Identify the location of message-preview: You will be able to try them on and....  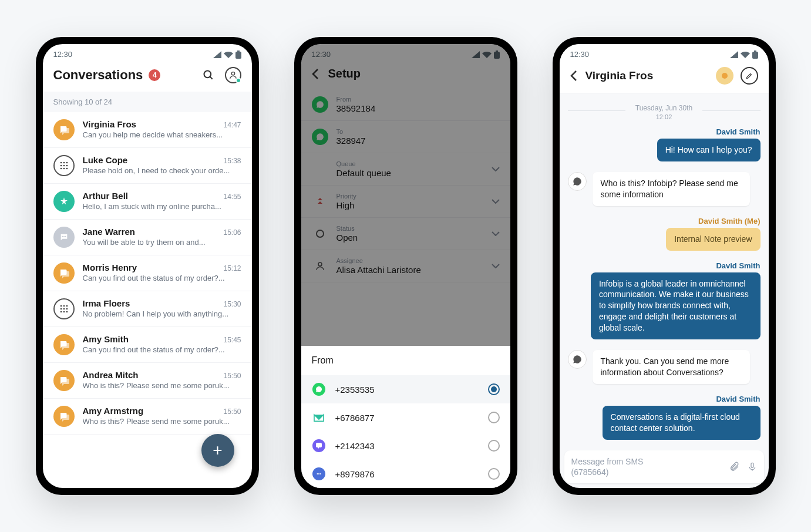
(162, 242).